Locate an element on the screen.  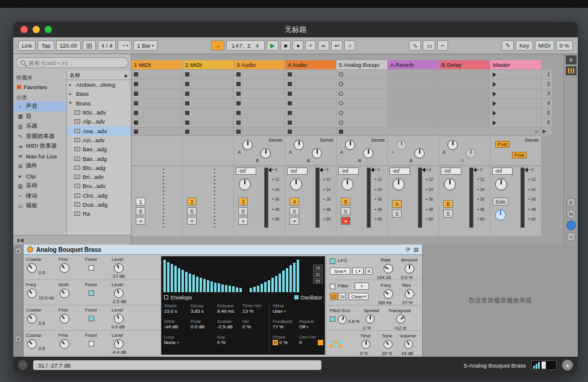
track-header: 5 Analog Bouqu is located at coordinates (362, 65).